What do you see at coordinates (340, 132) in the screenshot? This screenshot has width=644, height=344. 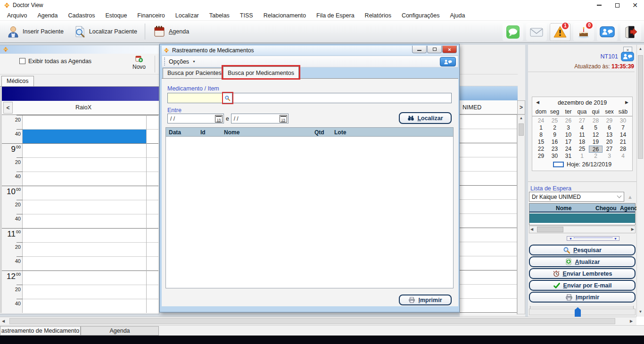 I see `column-header-lote: Lote` at bounding box center [340, 132].